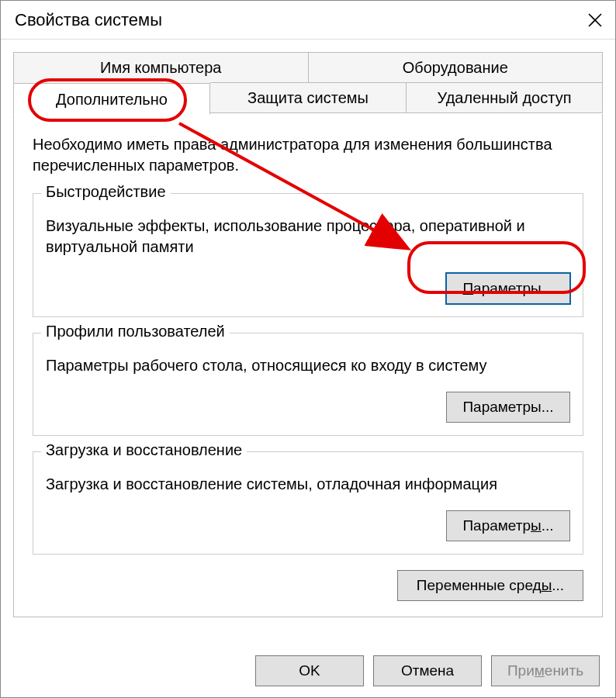 The image size is (616, 698). I want to click on window-title: Свойства системы, so click(88, 20).